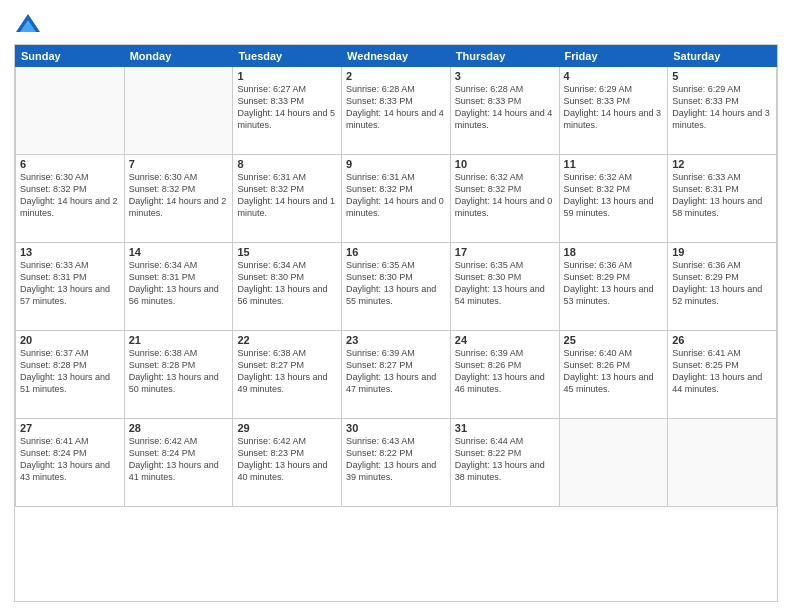 Image resolution: width=792 pixels, height=612 pixels. I want to click on day-number: 26, so click(722, 340).